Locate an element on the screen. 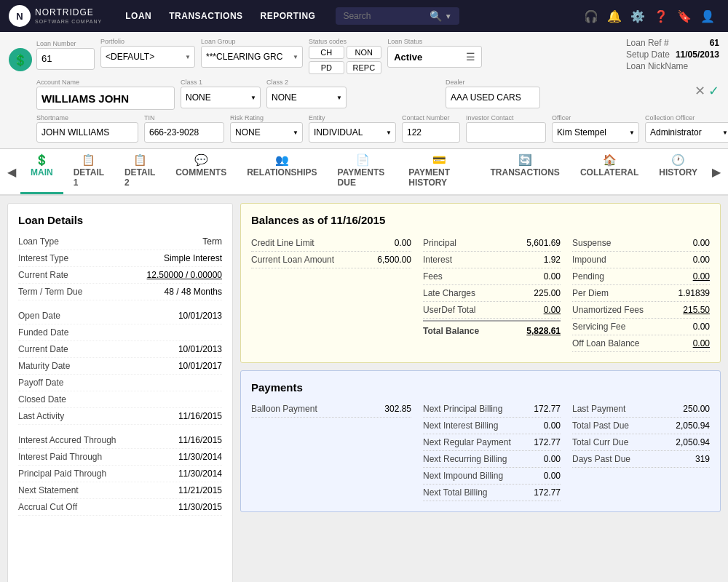 The height and width of the screenshot is (582, 728). balloon-payment-value: 302.85 is located at coordinates (397, 409).